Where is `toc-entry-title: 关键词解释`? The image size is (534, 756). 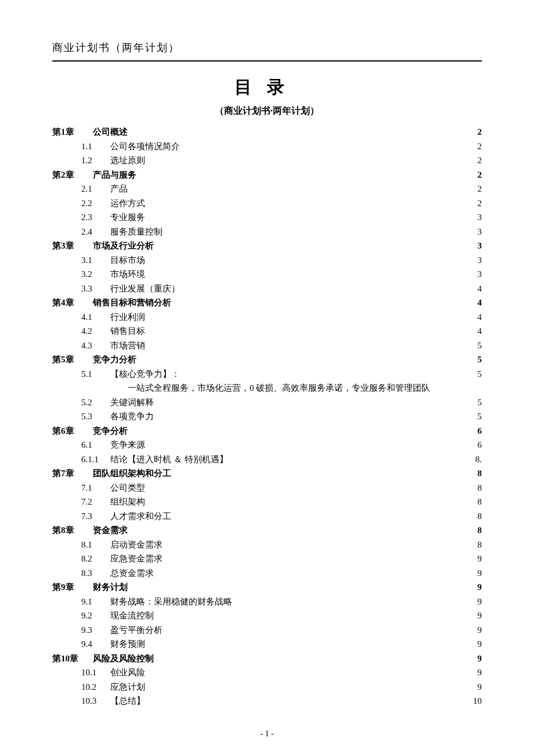
toc-entry-title: 关键词解释 is located at coordinates (132, 403).